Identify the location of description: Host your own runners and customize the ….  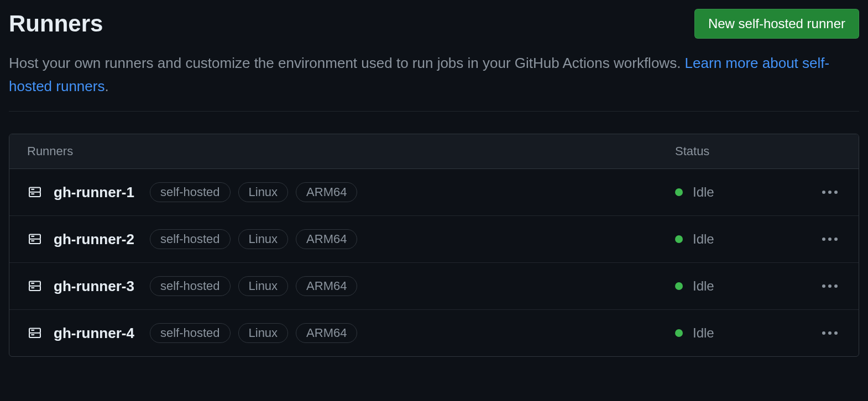
(434, 82).